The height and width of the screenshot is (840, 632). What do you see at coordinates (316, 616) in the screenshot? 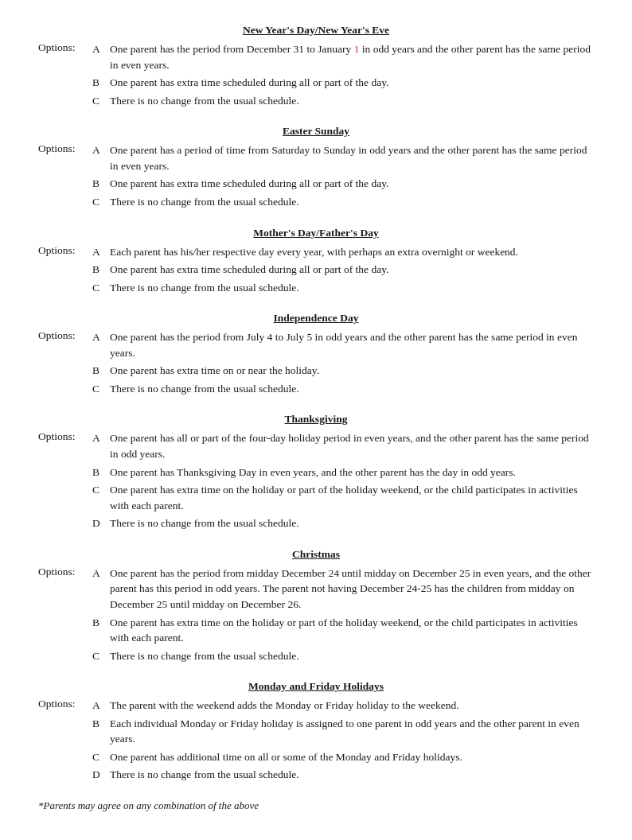
I see `options-block-christmas: Options:AOne parent has the period from …` at bounding box center [316, 616].